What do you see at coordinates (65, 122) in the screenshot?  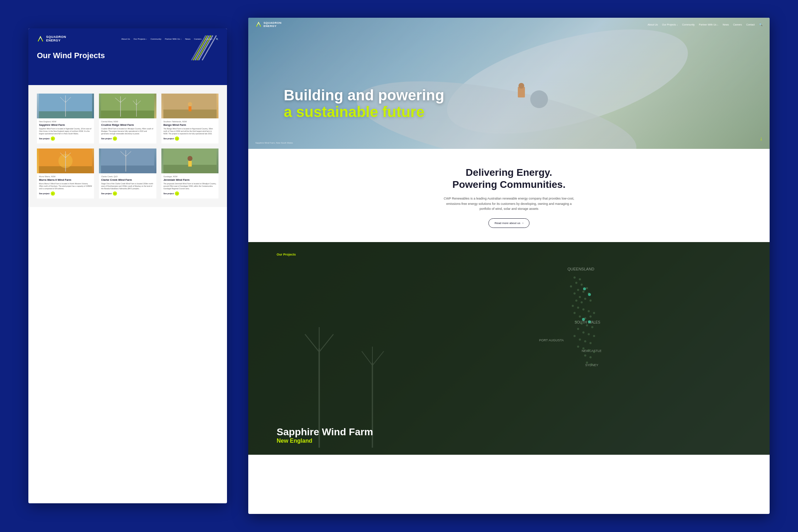 I see `project-region: New England, NSW` at bounding box center [65, 122].